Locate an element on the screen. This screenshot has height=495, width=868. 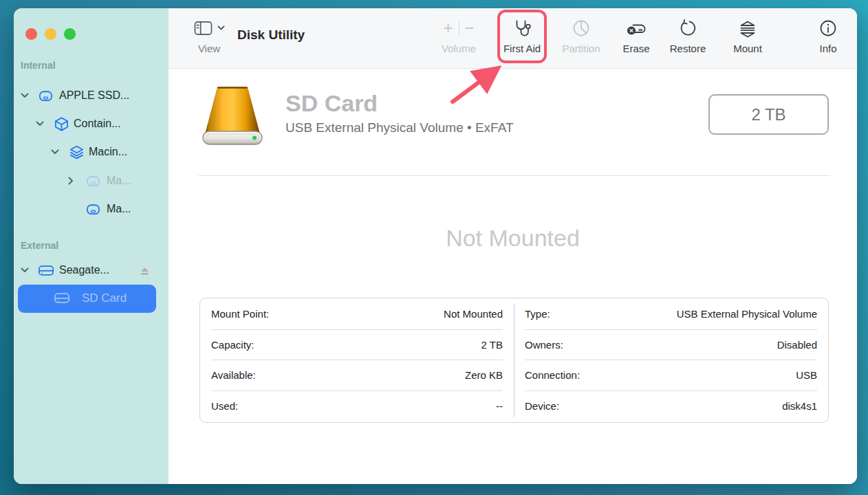
sidebar-item-label: Contain... is located at coordinates (97, 124).